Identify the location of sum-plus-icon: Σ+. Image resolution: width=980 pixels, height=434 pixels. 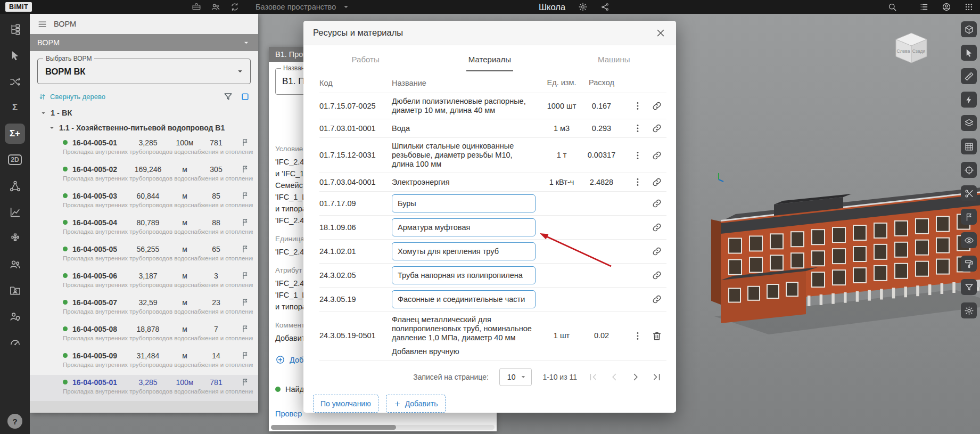
(15, 134).